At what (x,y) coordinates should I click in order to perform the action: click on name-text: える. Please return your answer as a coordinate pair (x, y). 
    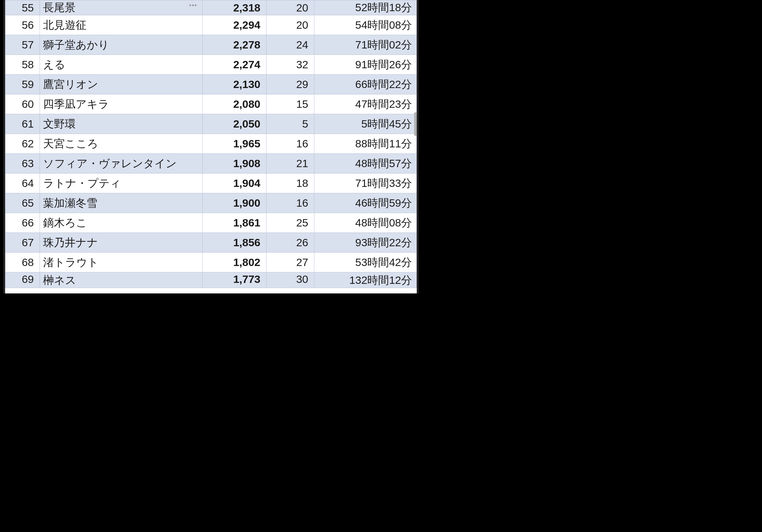
    Looking at the image, I should click on (54, 64).